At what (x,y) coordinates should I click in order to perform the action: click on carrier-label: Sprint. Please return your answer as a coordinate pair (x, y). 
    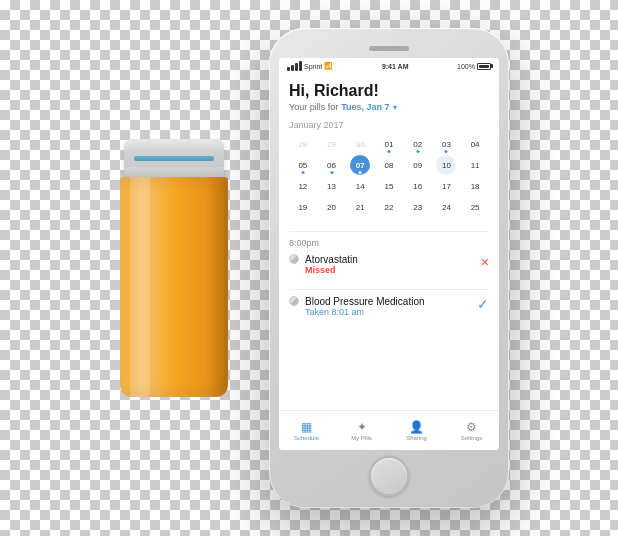
    Looking at the image, I should click on (313, 66).